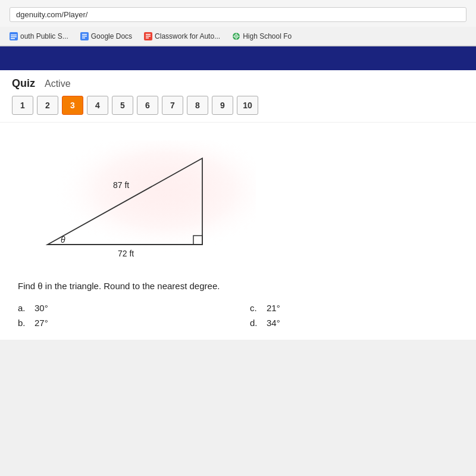 The width and height of the screenshot is (476, 476). I want to click on answer-a: a. 30°, so click(122, 308).